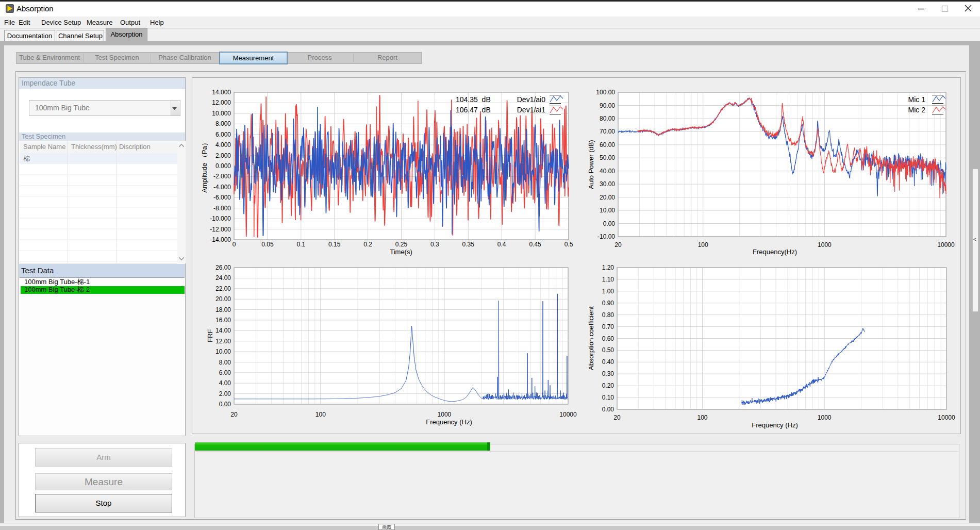 The image size is (980, 530). Describe the element at coordinates (531, 100) in the screenshot. I see `svg-text: Dev1/ai0` at that location.